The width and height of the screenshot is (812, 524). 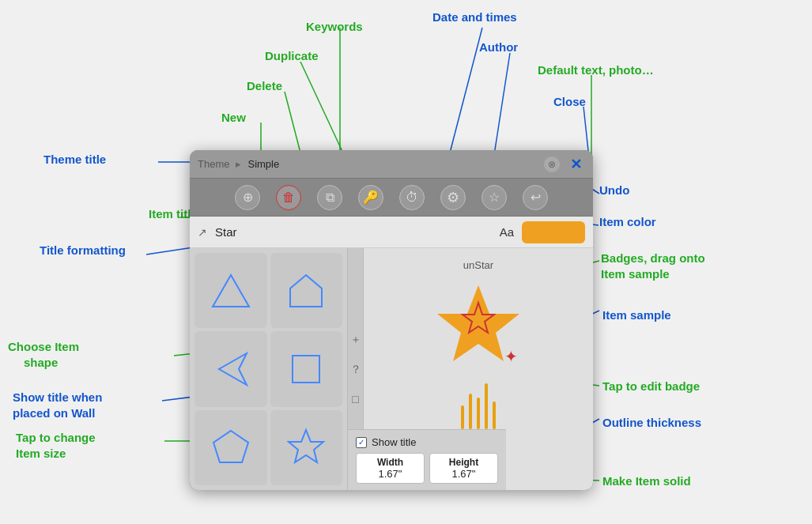 I want to click on height-value: 1.67", so click(x=463, y=474).